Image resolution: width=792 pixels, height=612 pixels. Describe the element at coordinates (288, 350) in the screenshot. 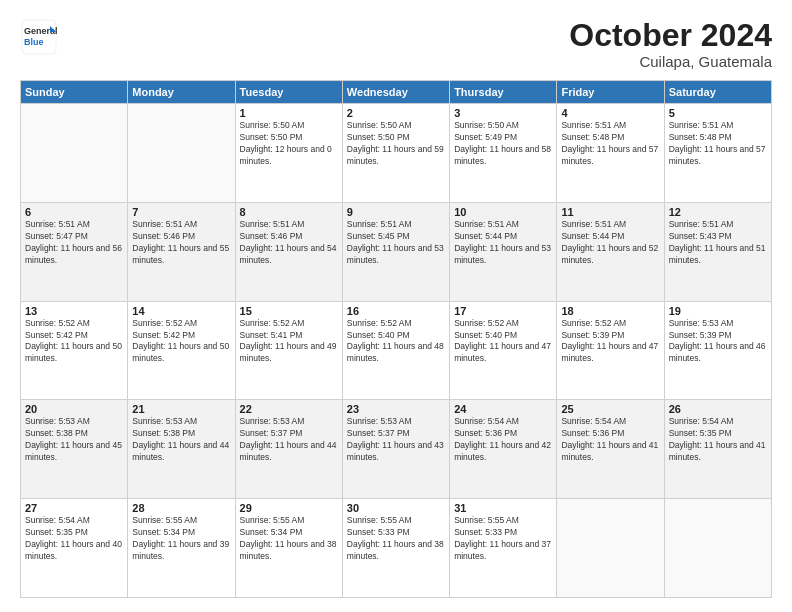

I see `calendar-day-cell: 15Sunrise: 5:52 AMSunset: 5:41 PMDayligh…` at that location.